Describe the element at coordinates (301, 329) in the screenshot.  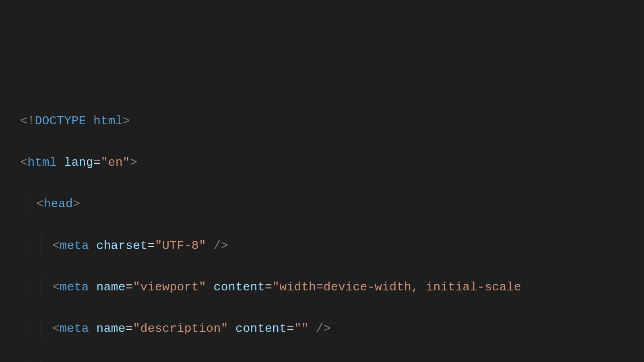
I see `attr-content-value: ""` at that location.